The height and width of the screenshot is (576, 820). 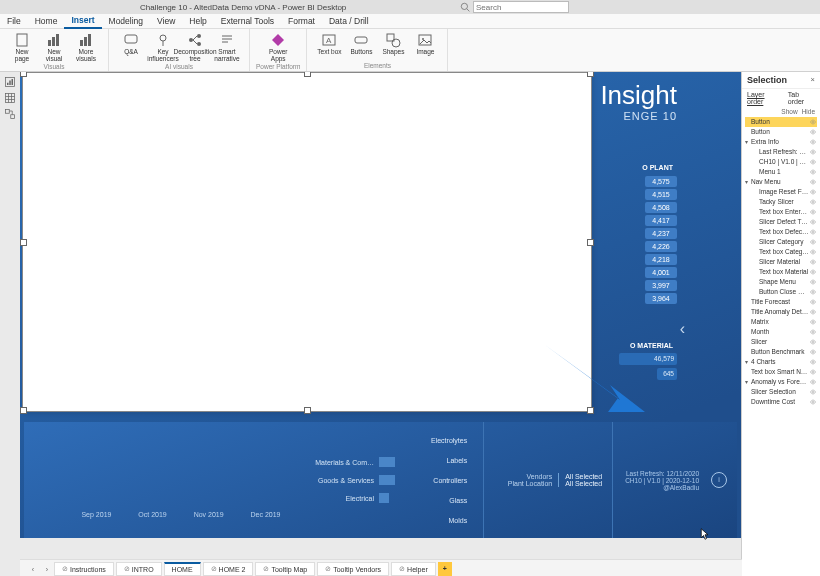 What do you see at coordinates (349, 21) in the screenshot?
I see `ribbon-tab: Data / Drill` at bounding box center [349, 21].